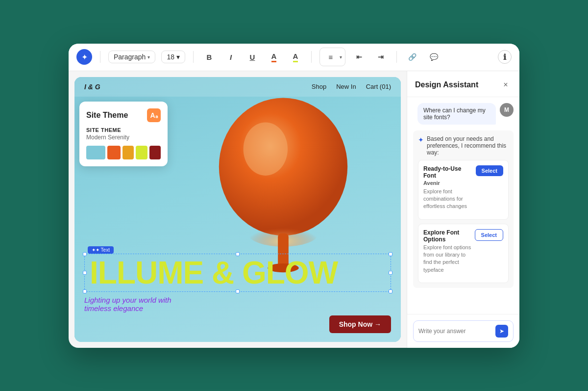 The width and height of the screenshot is (588, 391). I want to click on theme-name: Modern Serenity, so click(123, 137).